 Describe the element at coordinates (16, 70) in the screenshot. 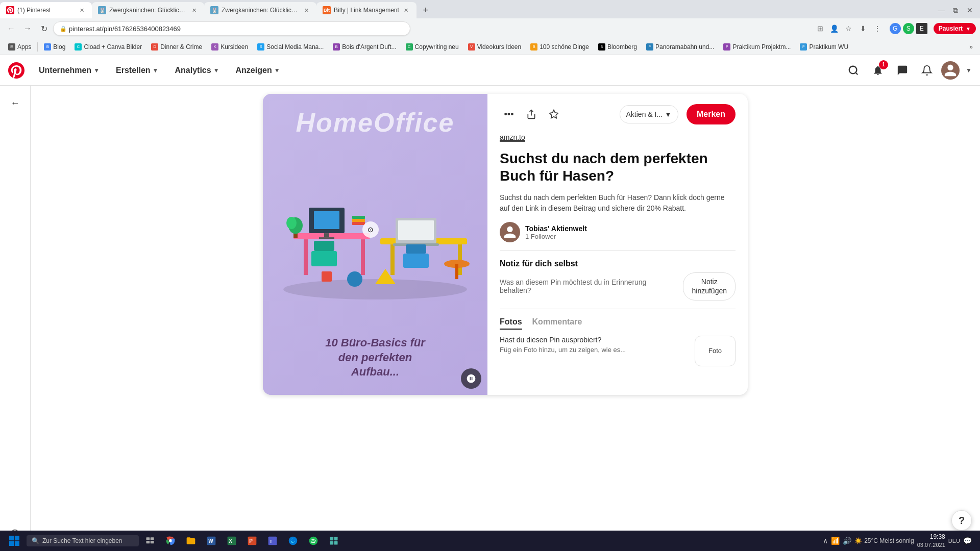

I see `pinterest-logo` at that location.